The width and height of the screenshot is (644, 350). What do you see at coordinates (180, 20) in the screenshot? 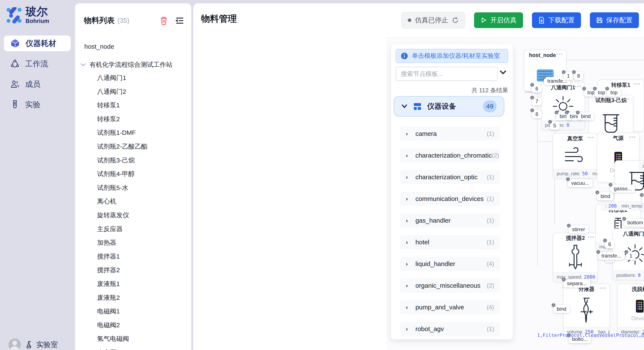
I see `collapse-list-icon` at bounding box center [180, 20].